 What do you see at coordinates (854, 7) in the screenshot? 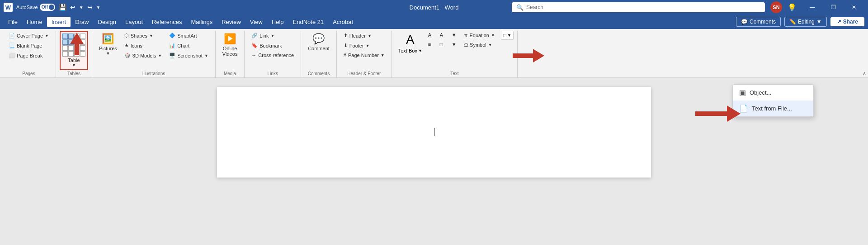
I see `close-button: ✕` at bounding box center [854, 7].